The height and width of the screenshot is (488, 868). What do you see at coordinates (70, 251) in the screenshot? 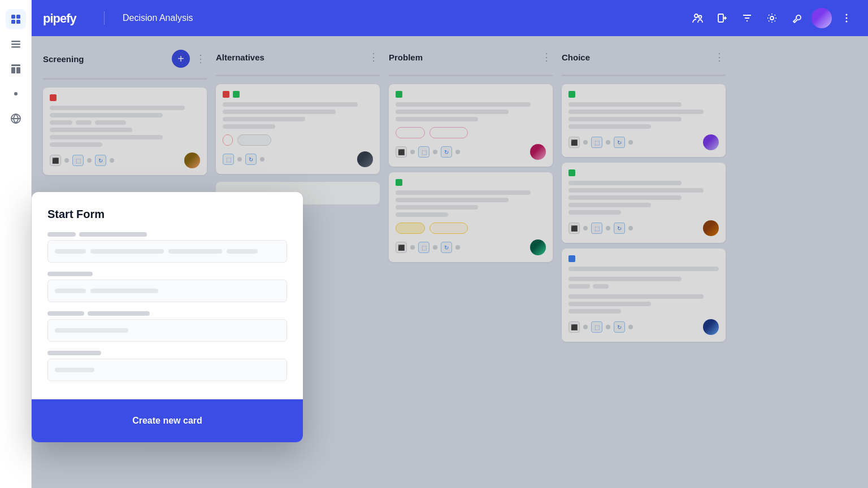
I see `ph1a` at bounding box center [70, 251].